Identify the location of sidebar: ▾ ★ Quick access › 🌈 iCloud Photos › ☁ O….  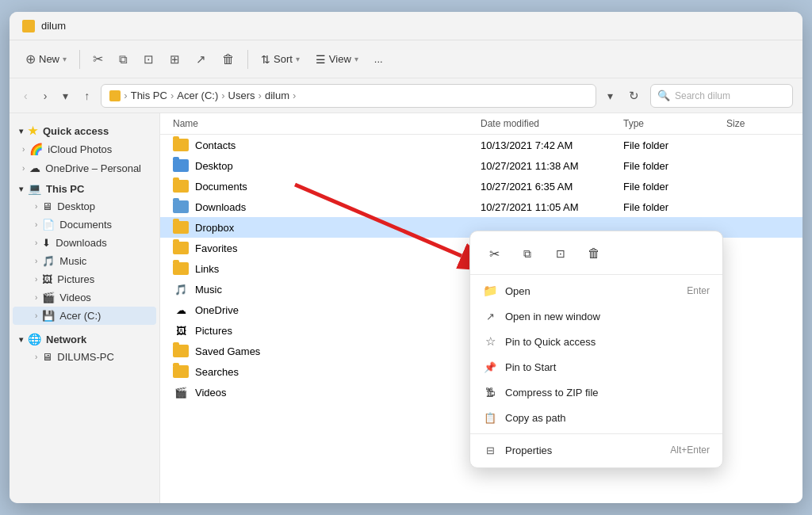
(85, 308).